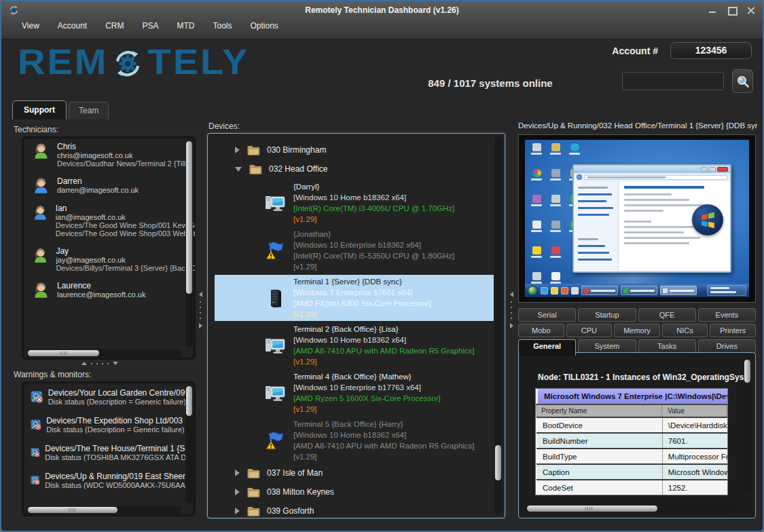 This screenshot has width=764, height=532. What do you see at coordinates (265, 26) in the screenshot?
I see `menu-item-options: Options` at bounding box center [265, 26].